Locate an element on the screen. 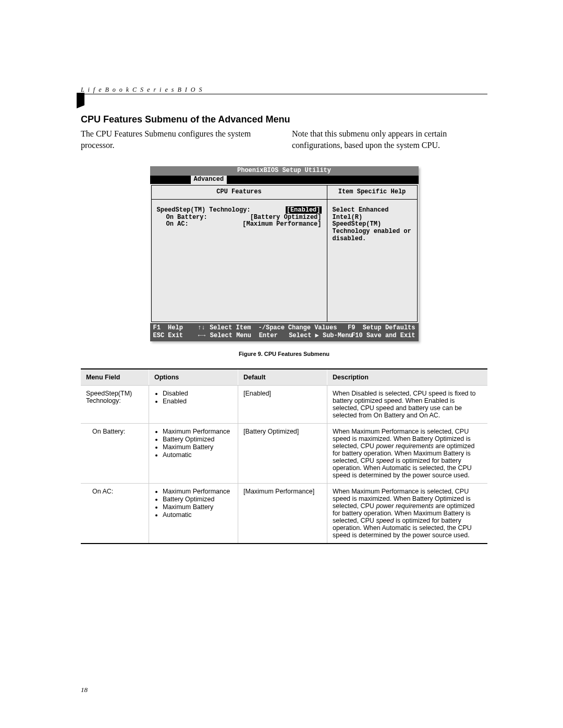  bios-screenshot: PhoenixBIOS Setup Utility Advanced CPU F… is located at coordinates (285, 254).